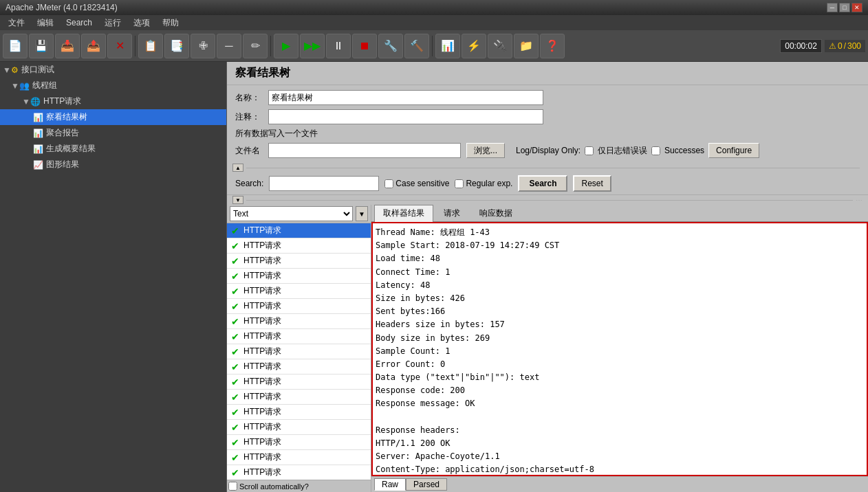 This screenshot has width=868, height=492. What do you see at coordinates (547, 150) in the screenshot?
I see `file-row: 文件名 浏览... Log/Display Only: 仅日志错误误 Succe…` at bounding box center [547, 150].